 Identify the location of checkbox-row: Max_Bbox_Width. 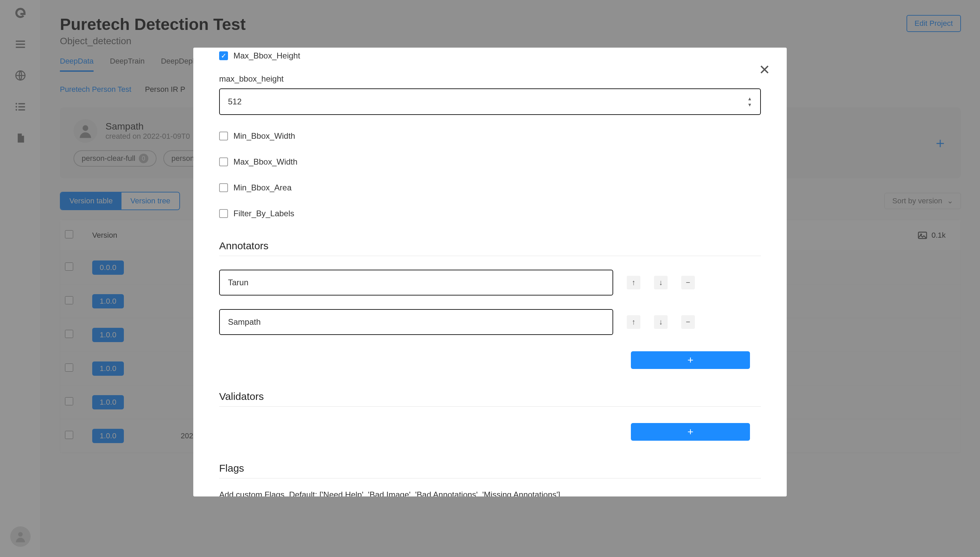
(490, 162).